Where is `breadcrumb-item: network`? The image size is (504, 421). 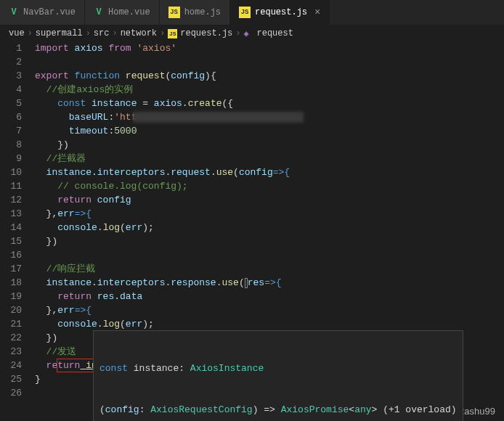 breadcrumb-item: network is located at coordinates (139, 33).